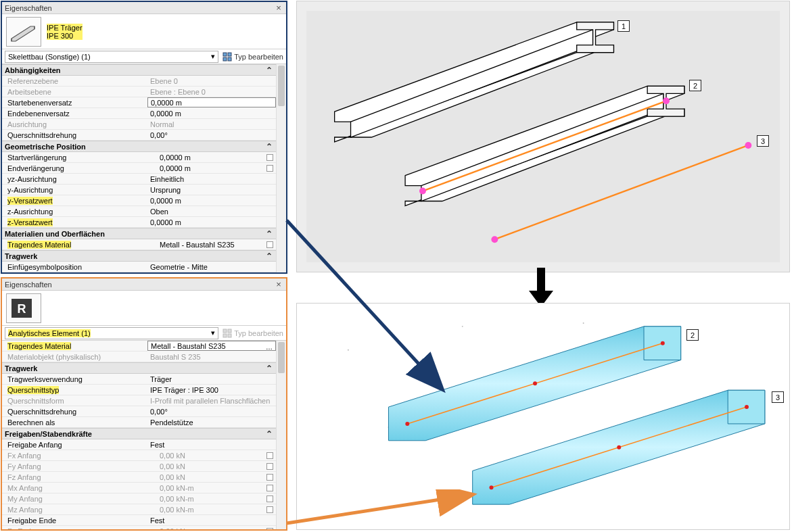  What do you see at coordinates (144, 114) in the screenshot?
I see `property-row: Endebenenversatz0,0000 m` at bounding box center [144, 114].